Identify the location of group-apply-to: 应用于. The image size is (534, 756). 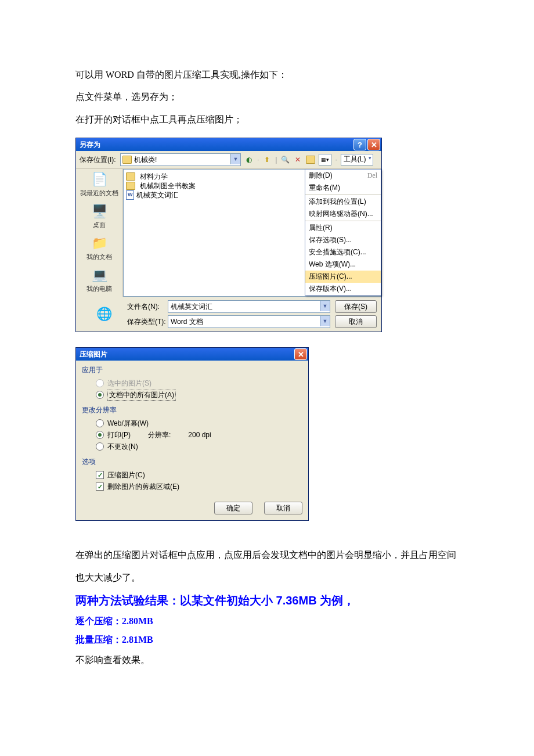
(192, 370).